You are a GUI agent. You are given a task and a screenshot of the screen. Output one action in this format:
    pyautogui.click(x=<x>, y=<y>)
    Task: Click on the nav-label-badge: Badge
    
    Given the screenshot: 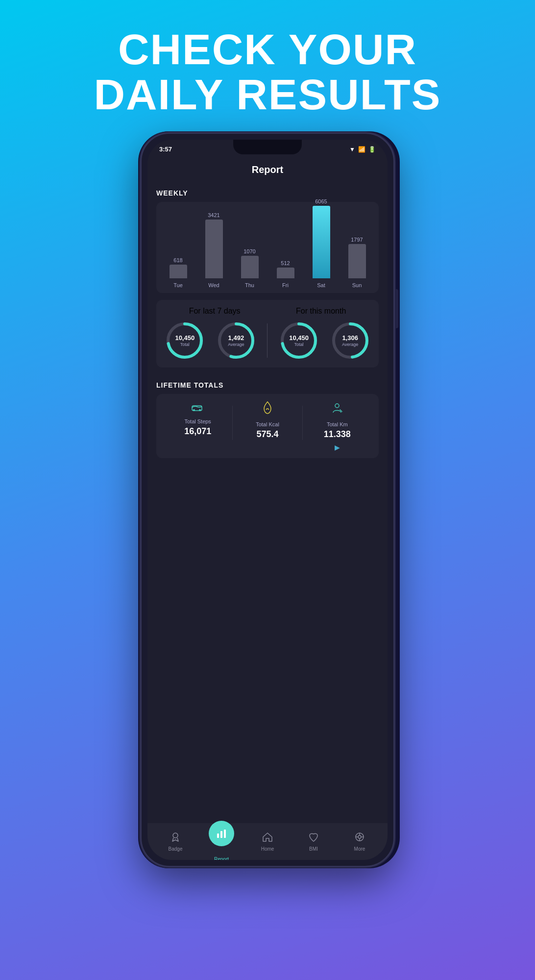 What is the action you would take?
    pyautogui.click(x=175, y=849)
    